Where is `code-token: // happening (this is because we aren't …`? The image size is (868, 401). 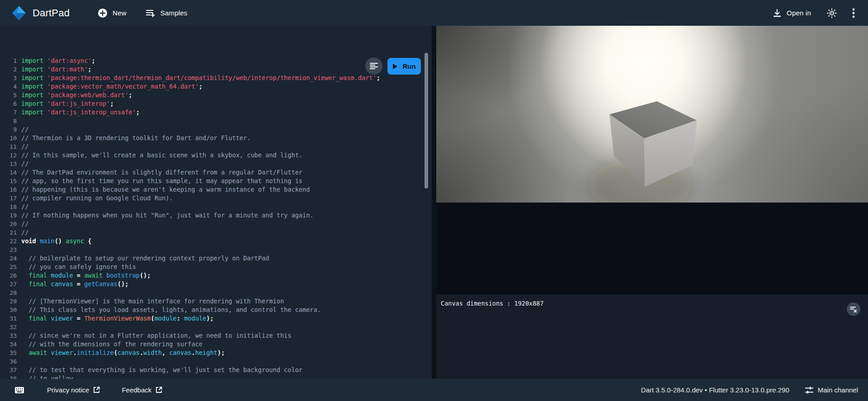
code-token: // happening (this is because we aren't … is located at coordinates (165, 189).